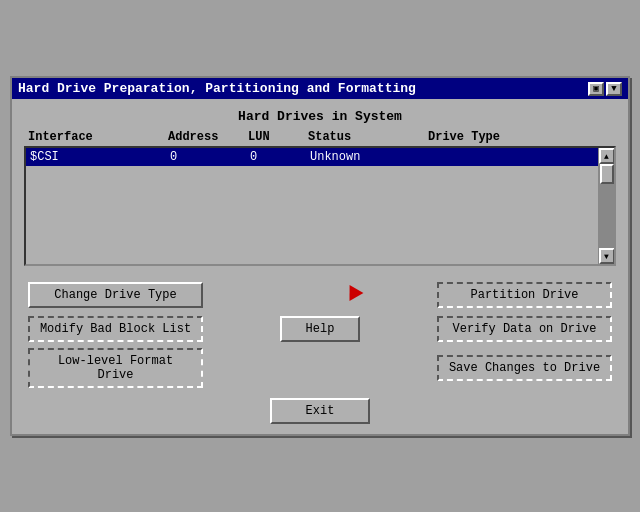 This screenshot has width=640, height=512. What do you see at coordinates (210, 157) in the screenshot?
I see `row-address: 0` at bounding box center [210, 157].